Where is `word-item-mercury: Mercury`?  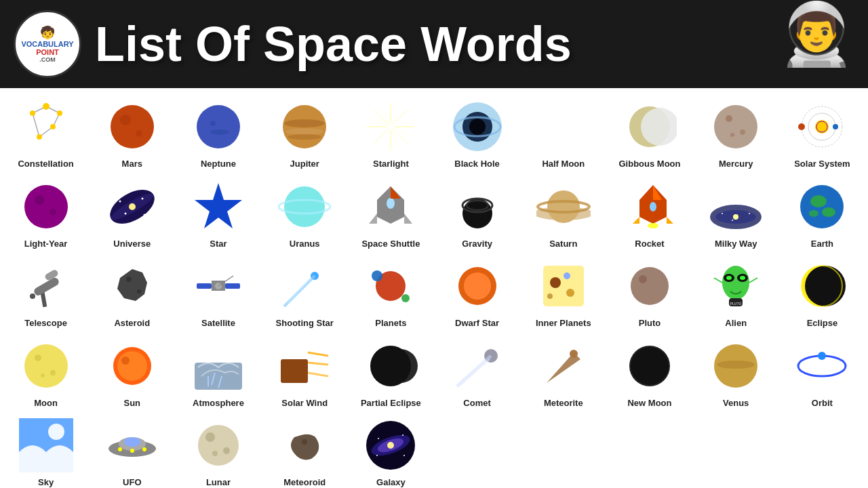 word-item-mercury: Mercury is located at coordinates (736, 134).